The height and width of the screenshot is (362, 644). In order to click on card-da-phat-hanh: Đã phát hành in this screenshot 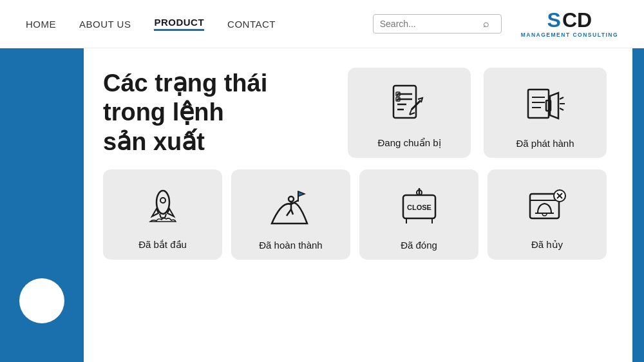, I will do `click(545, 113)`.